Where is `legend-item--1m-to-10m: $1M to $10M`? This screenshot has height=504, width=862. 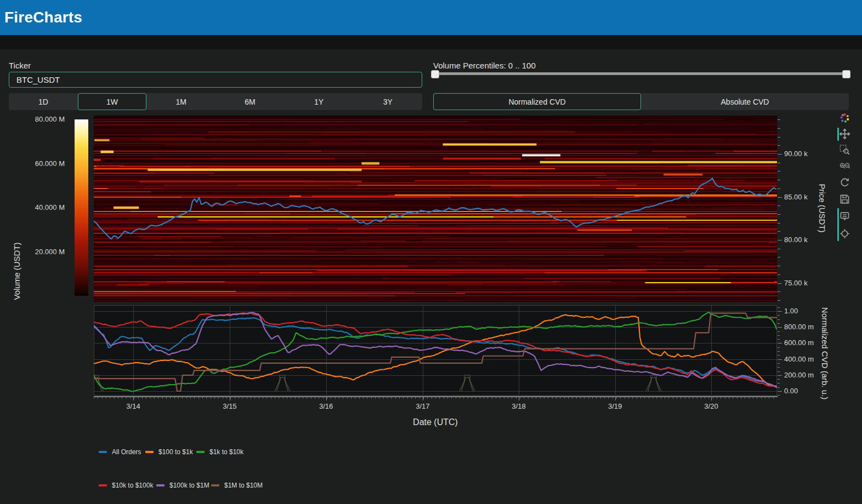
legend-item--1m-to-10m: $1M to $10M is located at coordinates (237, 485).